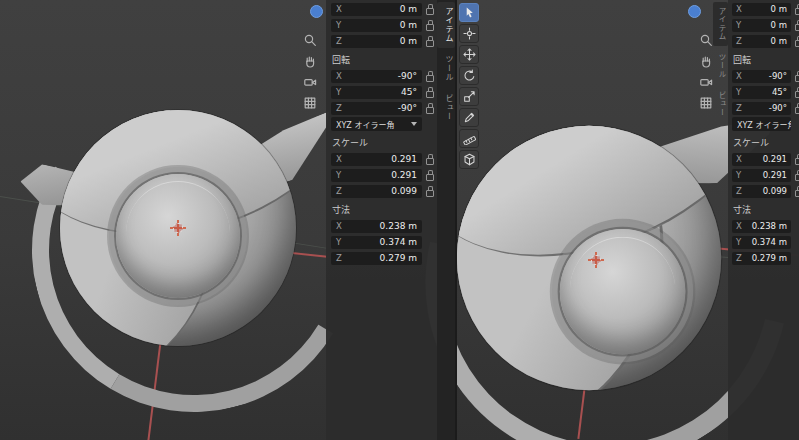  What do you see at coordinates (766, 159) in the screenshot?
I see `scale-x-row: X 0.291` at bounding box center [766, 159].